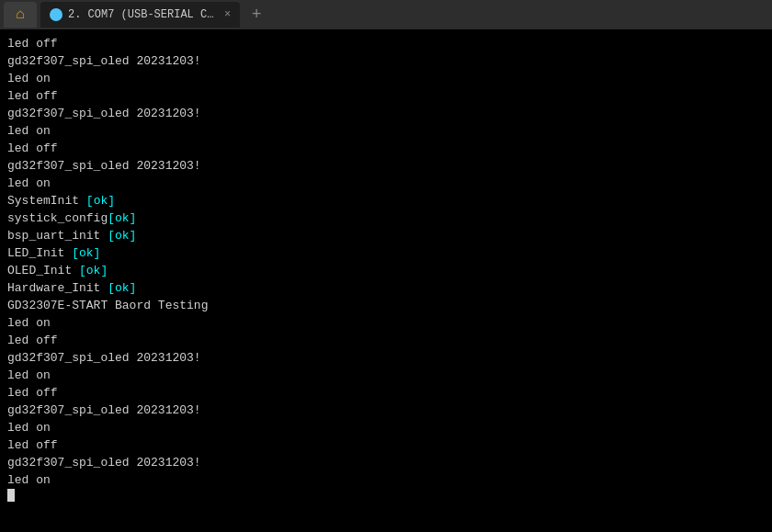 Image resolution: width=772 pixels, height=532 pixels. Describe the element at coordinates (228, 15) in the screenshot. I see `tab-close-icon: ×` at that location.